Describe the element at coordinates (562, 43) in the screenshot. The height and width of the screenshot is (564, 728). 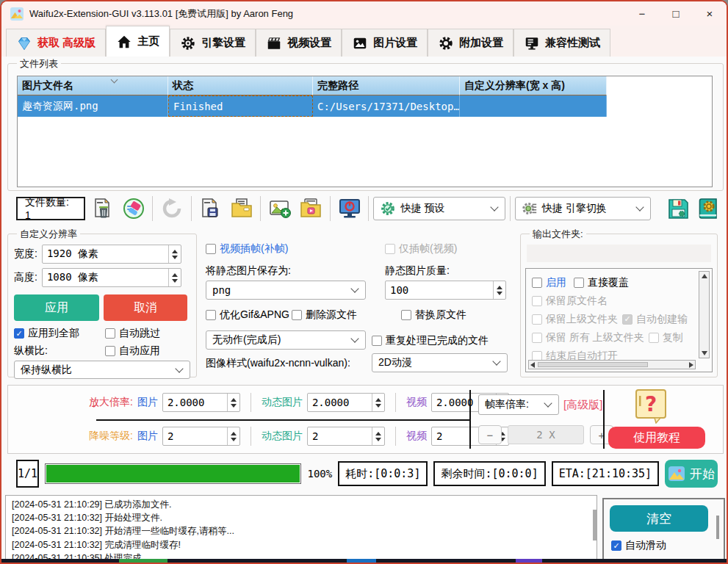
I see `tab-compatibility-test: 兼容性测试` at that location.